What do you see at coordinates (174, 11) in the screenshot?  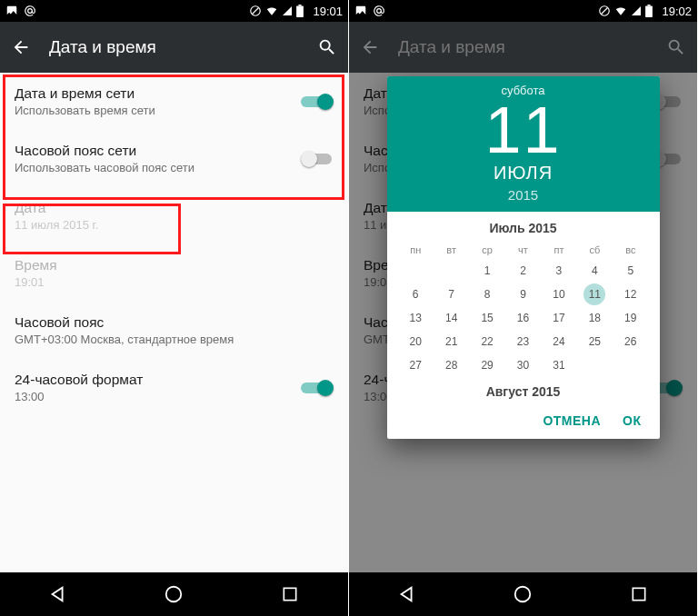 I see `status-bar: 19:01` at bounding box center [174, 11].